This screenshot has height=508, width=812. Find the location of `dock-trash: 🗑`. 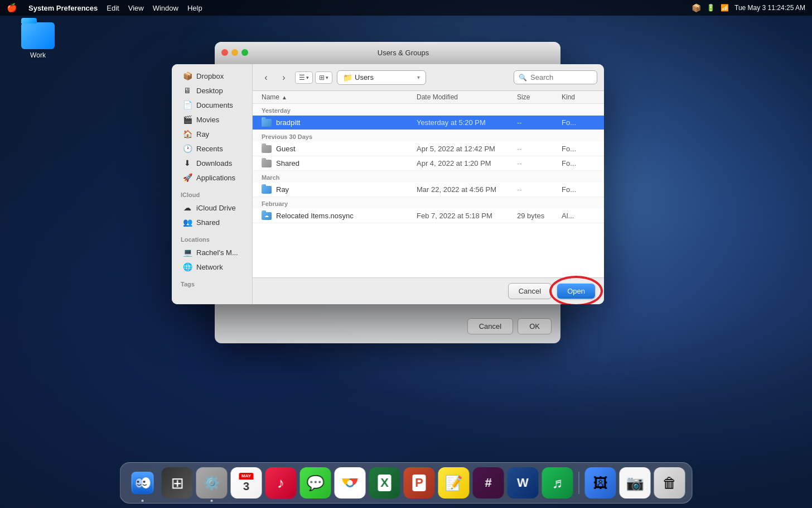

dock-trash: 🗑 is located at coordinates (670, 483).